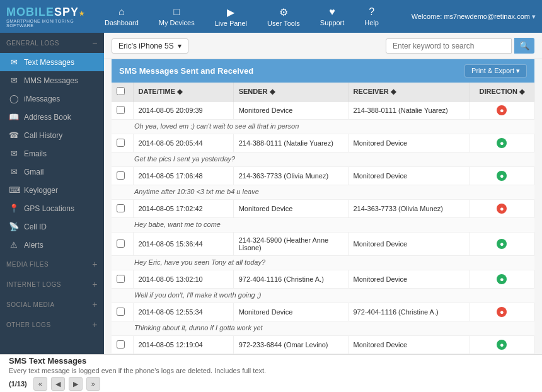 The height and width of the screenshot is (392, 542). What do you see at coordinates (52, 117) in the screenshot?
I see `sidebar-item-address-book: 📖Address Book` at bounding box center [52, 117].